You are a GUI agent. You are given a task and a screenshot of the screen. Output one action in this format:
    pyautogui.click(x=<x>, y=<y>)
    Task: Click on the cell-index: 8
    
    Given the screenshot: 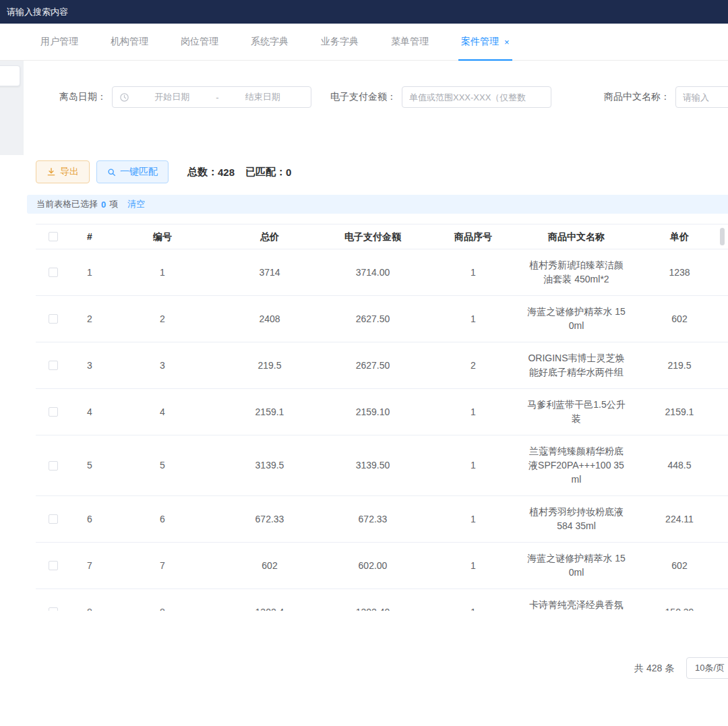 What is the action you would take?
    pyautogui.click(x=90, y=608)
    